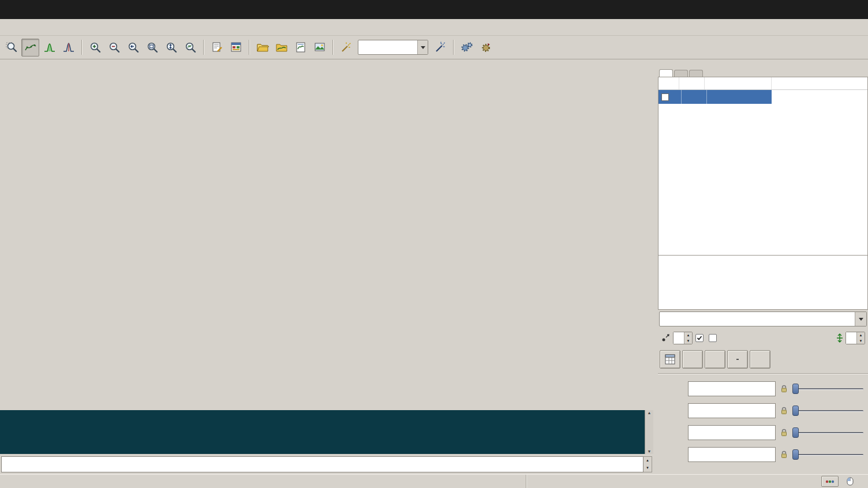 This screenshot has width=868, height=488. Describe the element at coordinates (434, 28) in the screenshot. I see `menu-bar` at that location.